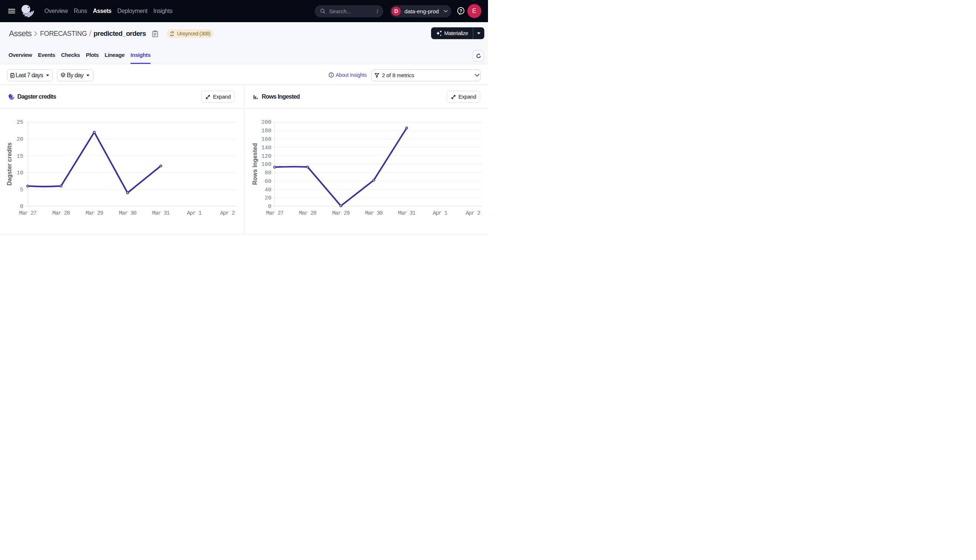  Describe the element at coordinates (268, 190) in the screenshot. I see `svg-text: 40` at that location.